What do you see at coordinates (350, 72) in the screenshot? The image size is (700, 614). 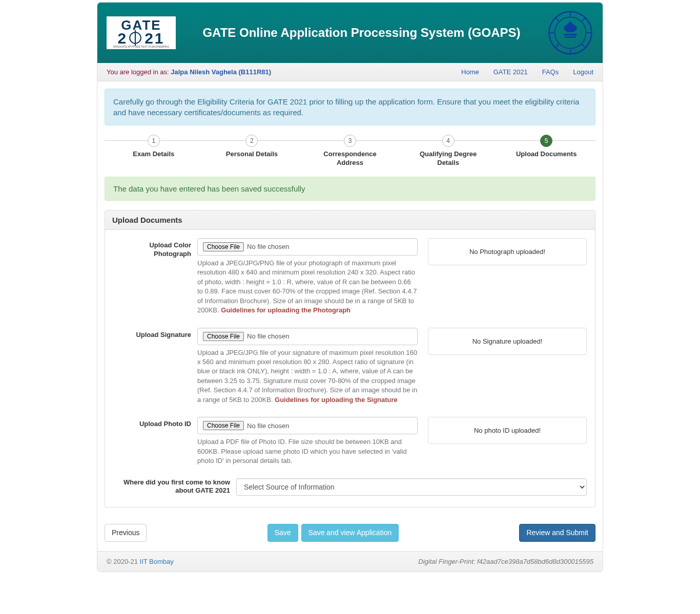 I see `login-nav-bar: You are logged in as: Jalpa Nilesh Vaghe…` at bounding box center [350, 72].